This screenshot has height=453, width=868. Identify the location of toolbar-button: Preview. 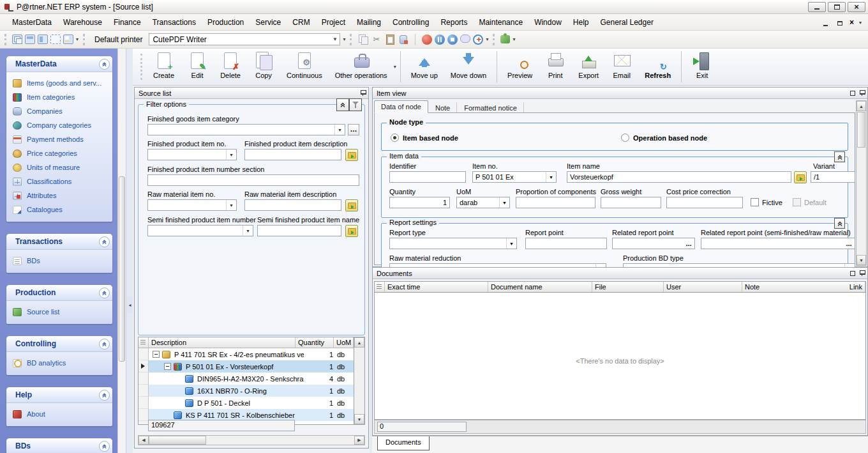
(520, 66).